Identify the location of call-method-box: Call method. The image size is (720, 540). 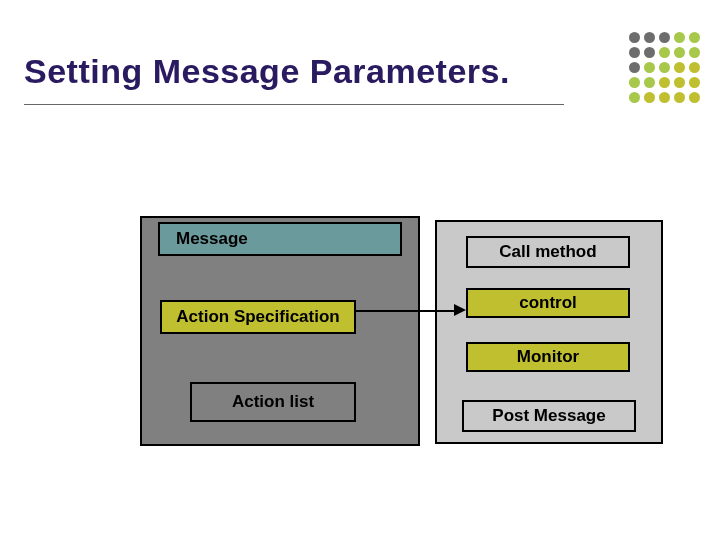
(548, 252).